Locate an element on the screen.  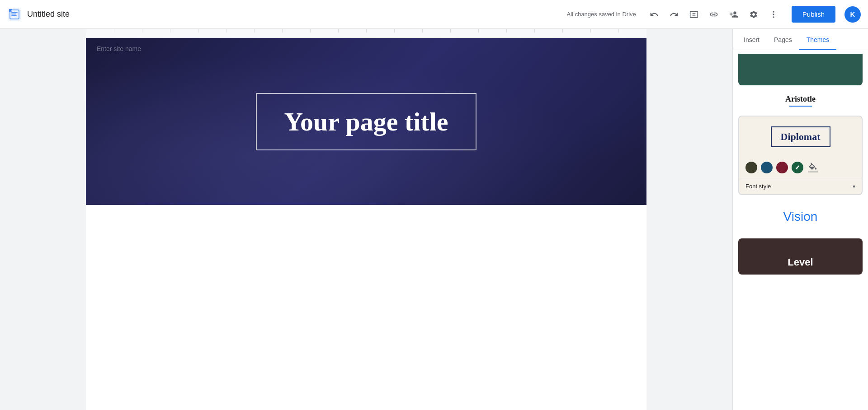
topbar: G Untitled site All changes saved in Dri… is located at coordinates (434, 14).